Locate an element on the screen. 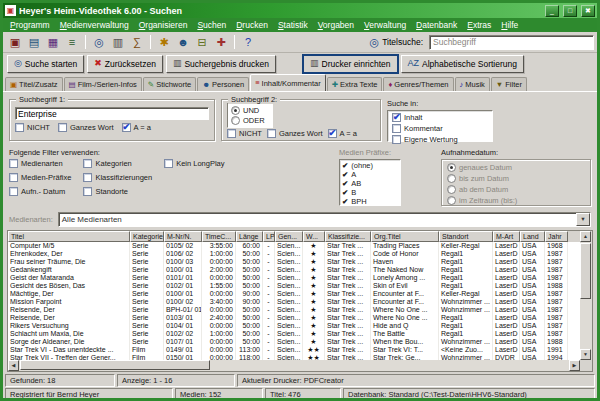  checkbox-kategorien: Kategorien is located at coordinates (118, 164).